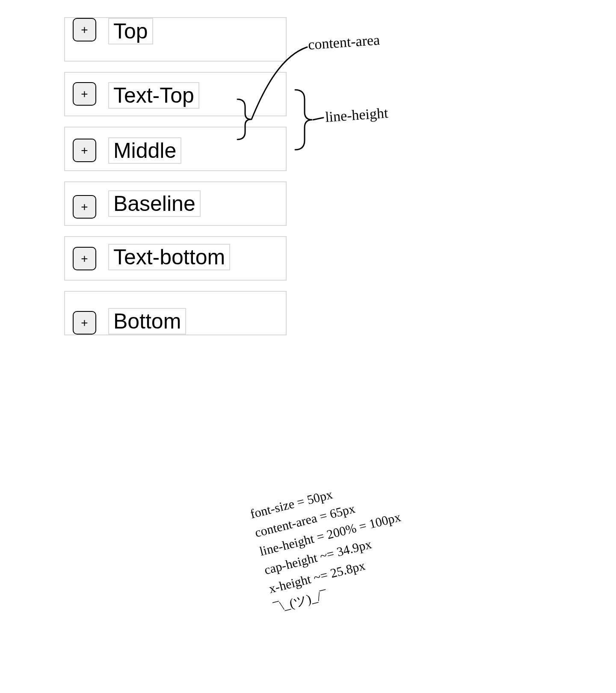 The height and width of the screenshot is (693, 616). I want to click on row-label: Text-bottom, so click(169, 257).